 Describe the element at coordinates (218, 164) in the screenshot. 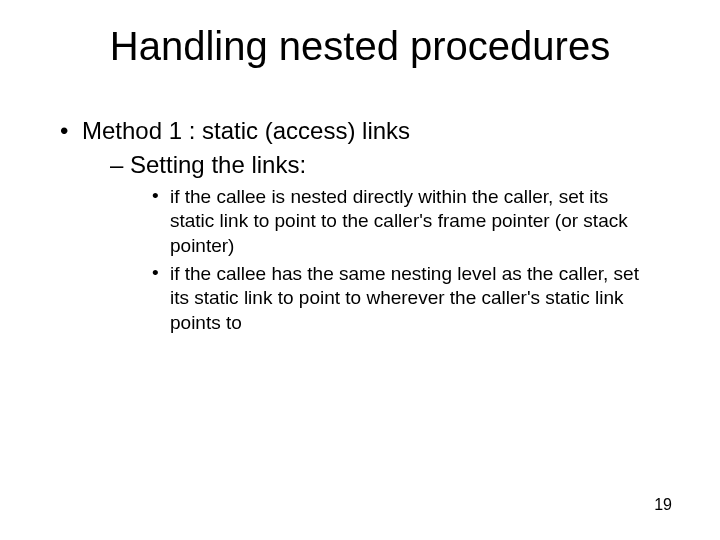

I see `level2-text: Setting the links:` at that location.